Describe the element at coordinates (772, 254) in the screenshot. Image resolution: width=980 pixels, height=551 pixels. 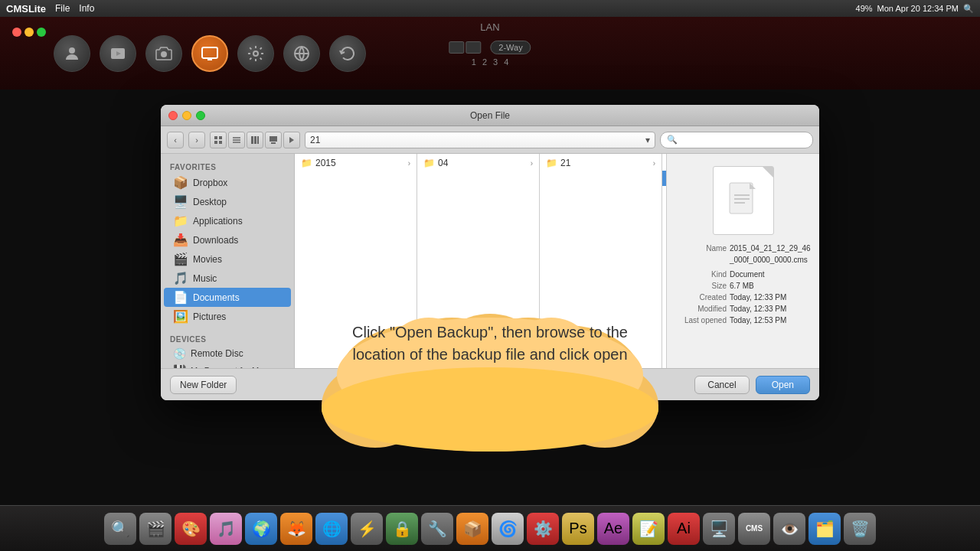
I see `file-name: 2015_04_21_12_29_46_000f_0000_0000.cms` at that location.